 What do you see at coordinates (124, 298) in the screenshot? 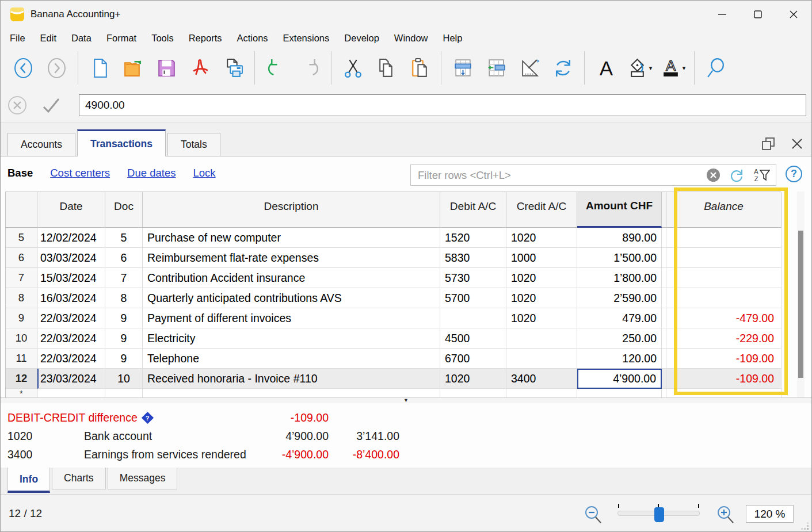
I see `cell-doc: 8` at bounding box center [124, 298].